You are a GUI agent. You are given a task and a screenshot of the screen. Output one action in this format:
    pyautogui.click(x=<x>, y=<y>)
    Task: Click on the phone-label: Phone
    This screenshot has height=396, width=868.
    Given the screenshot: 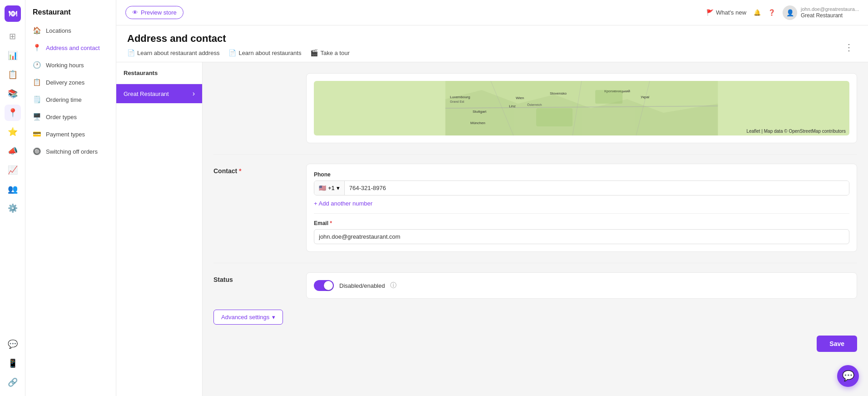 What is the action you would take?
    pyautogui.click(x=581, y=175)
    